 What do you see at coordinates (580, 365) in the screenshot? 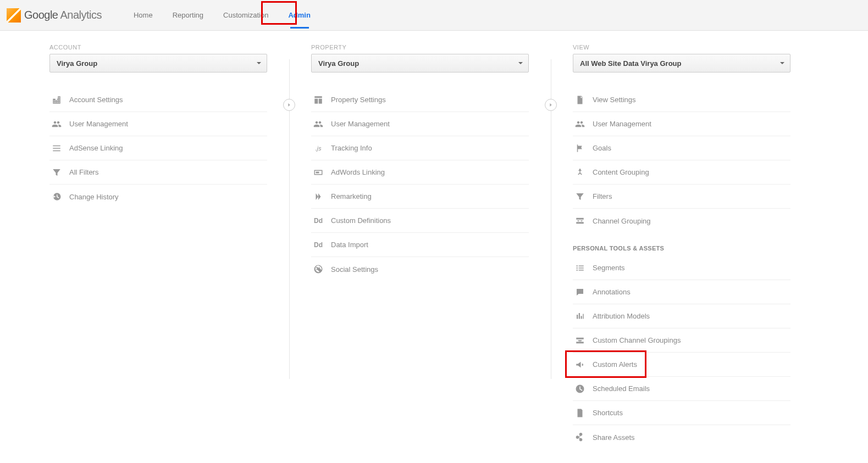
I see `megaphone-icon` at bounding box center [580, 365].